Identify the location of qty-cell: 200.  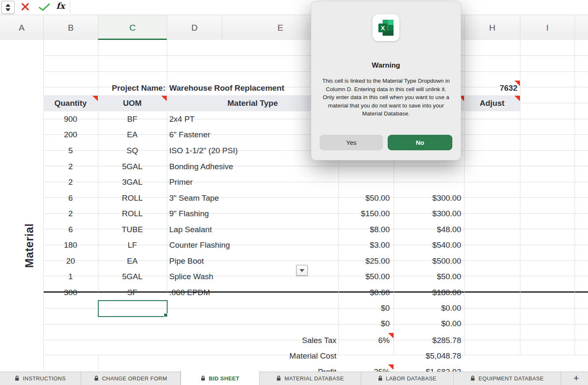
(71, 135).